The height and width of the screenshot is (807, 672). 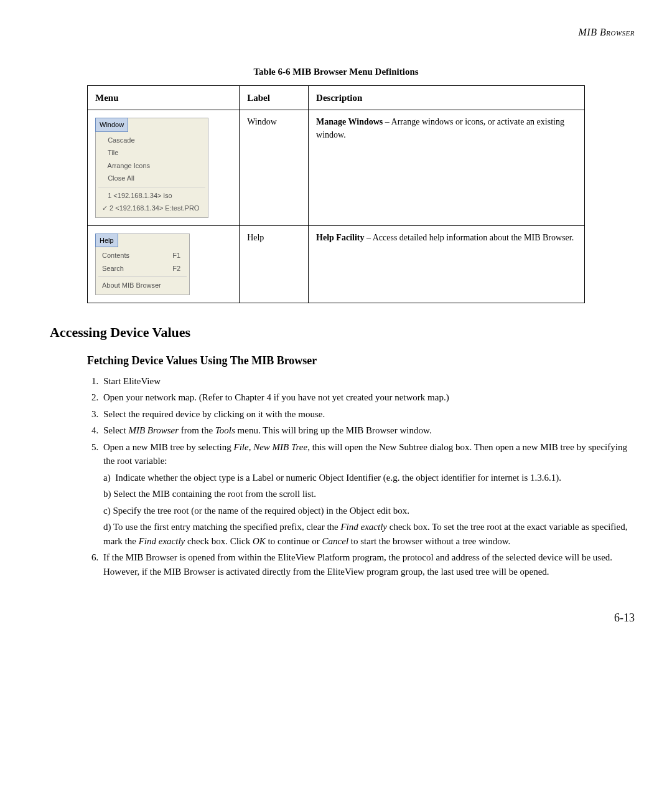 What do you see at coordinates (142, 285) in the screenshot?
I see `menu-item: About MIB Browser` at bounding box center [142, 285].